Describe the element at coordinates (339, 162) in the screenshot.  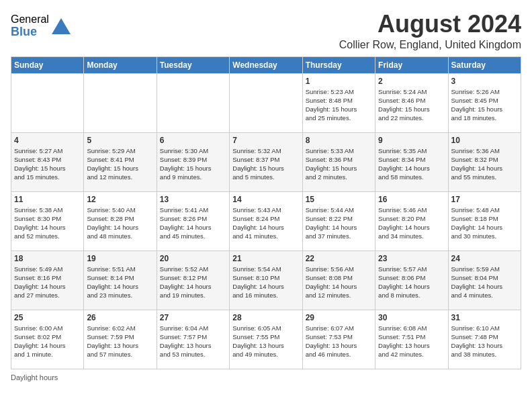
I see `table-row: 8Sunrise: 5:33 AM Sunset: 8:36 PM Daylig…` at that location.